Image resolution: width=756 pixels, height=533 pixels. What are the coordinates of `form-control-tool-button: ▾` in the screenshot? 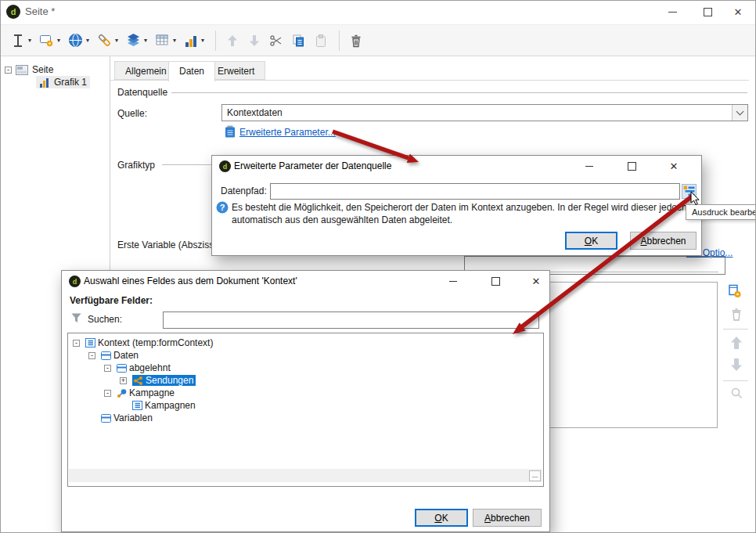 It's located at (50, 41).